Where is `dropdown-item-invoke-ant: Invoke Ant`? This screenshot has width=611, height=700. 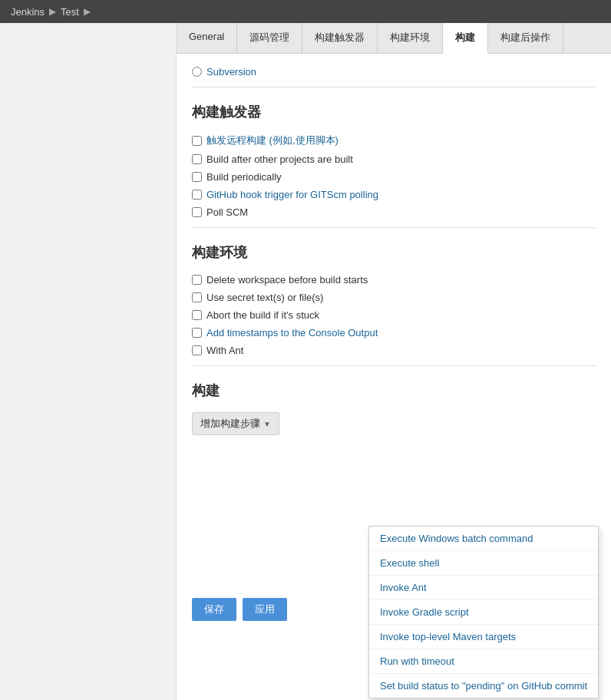
dropdown-item-invoke-ant: Invoke Ant is located at coordinates (484, 588).